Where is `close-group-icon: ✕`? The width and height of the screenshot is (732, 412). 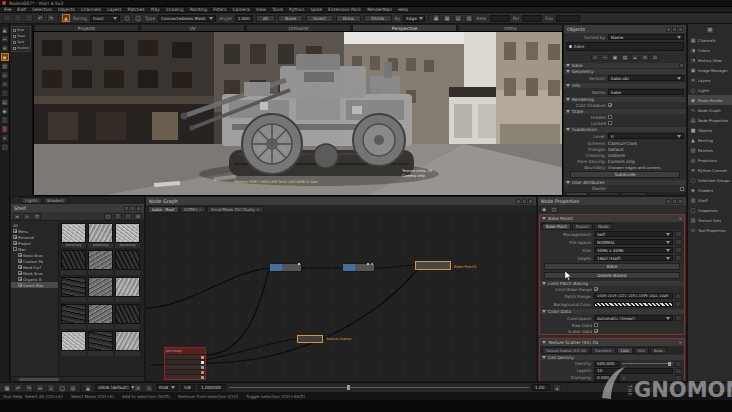 close-group-icon: ✕ is located at coordinates (680, 218).